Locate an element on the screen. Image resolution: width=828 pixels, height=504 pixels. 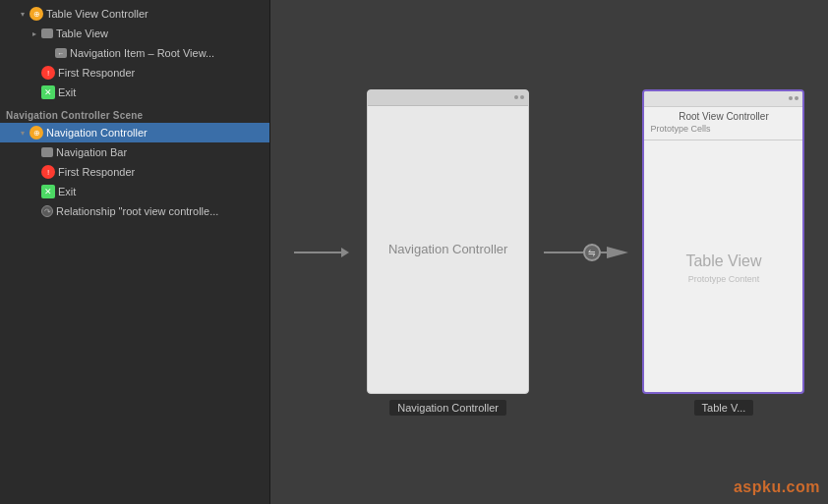
watermark: aspku.com is located at coordinates (777, 487).